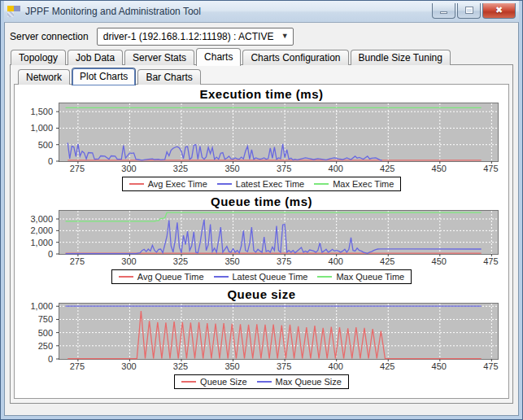  What do you see at coordinates (161, 277) in the screenshot?
I see `legend-item: Avg Queue Time` at bounding box center [161, 277].